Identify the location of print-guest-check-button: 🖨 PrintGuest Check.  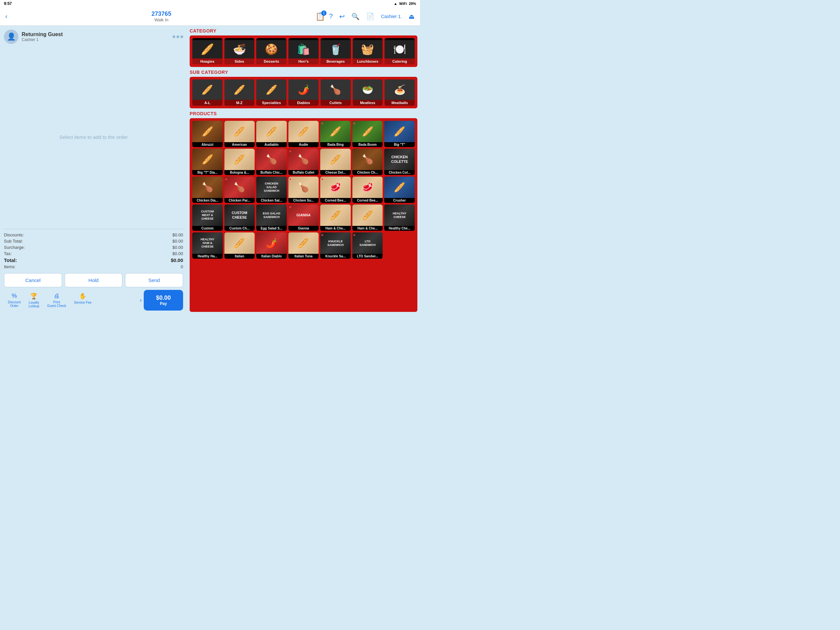
(57, 300).